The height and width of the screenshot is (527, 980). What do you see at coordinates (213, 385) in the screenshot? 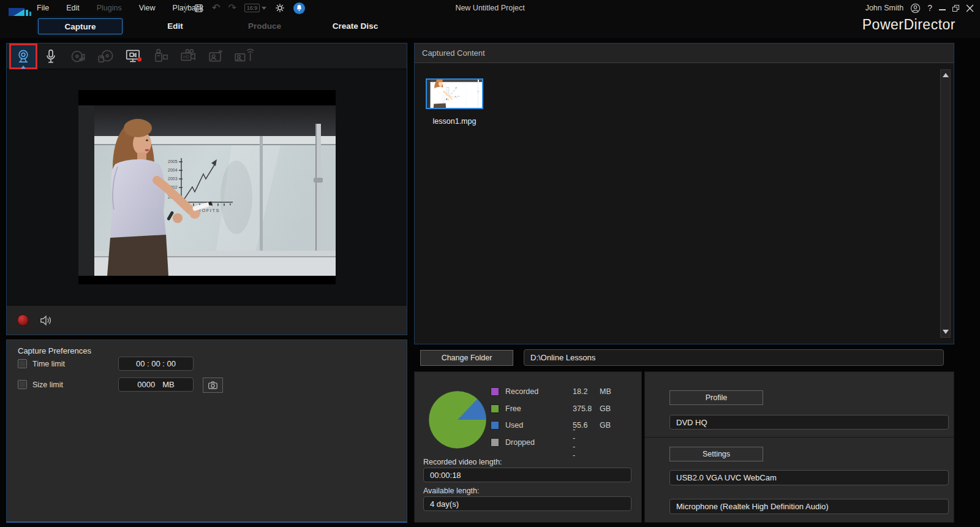
I see `camera-icon` at bounding box center [213, 385].